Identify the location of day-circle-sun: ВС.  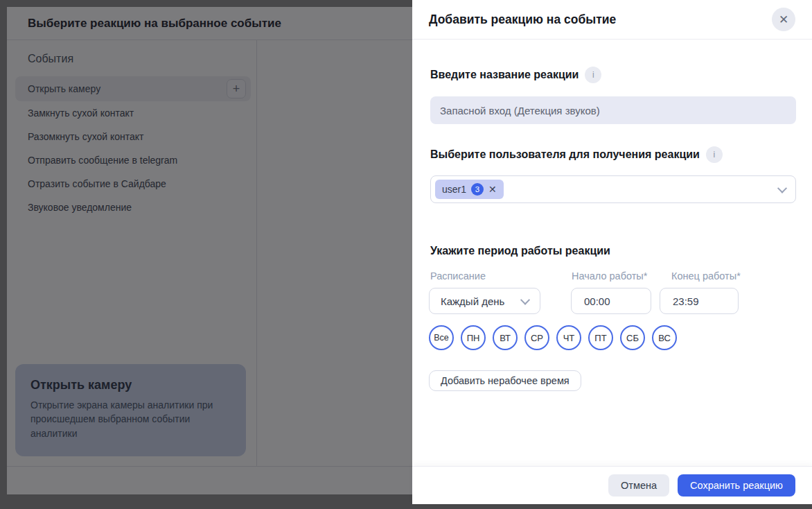
(664, 338).